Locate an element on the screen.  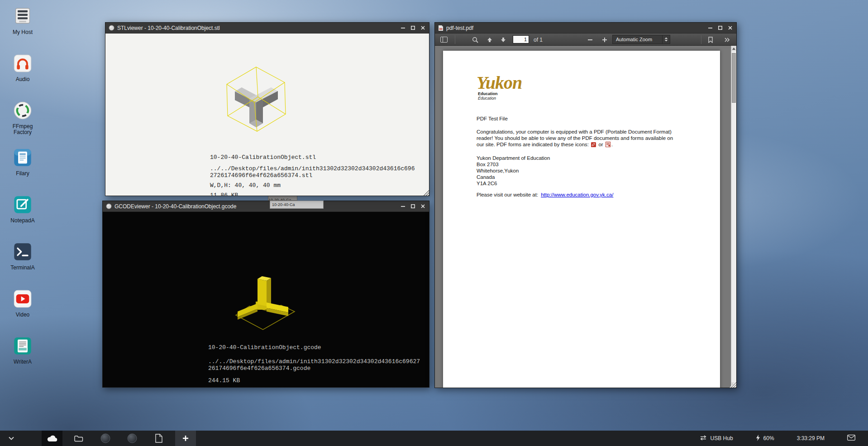
gcode-filename: 10-20-40-CalibrationObject.gcode is located at coordinates (314, 348).